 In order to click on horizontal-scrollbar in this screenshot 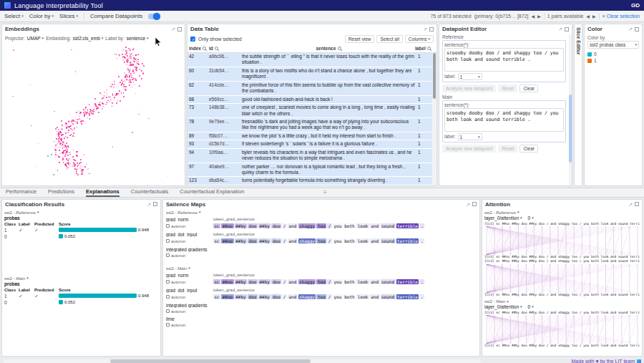, I will do `click(242, 361)`.